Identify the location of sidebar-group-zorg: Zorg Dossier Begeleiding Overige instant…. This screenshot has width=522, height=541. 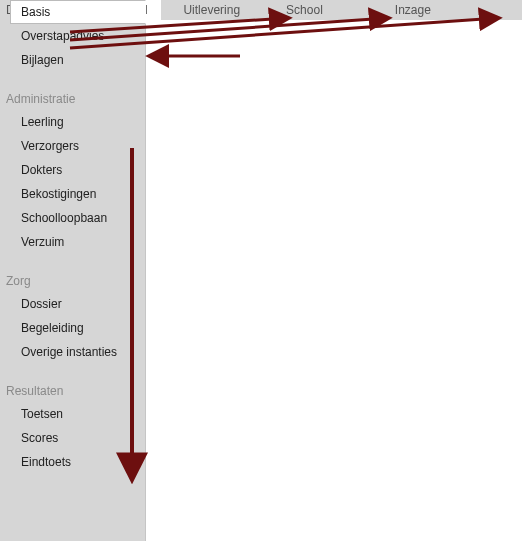
(72, 318).